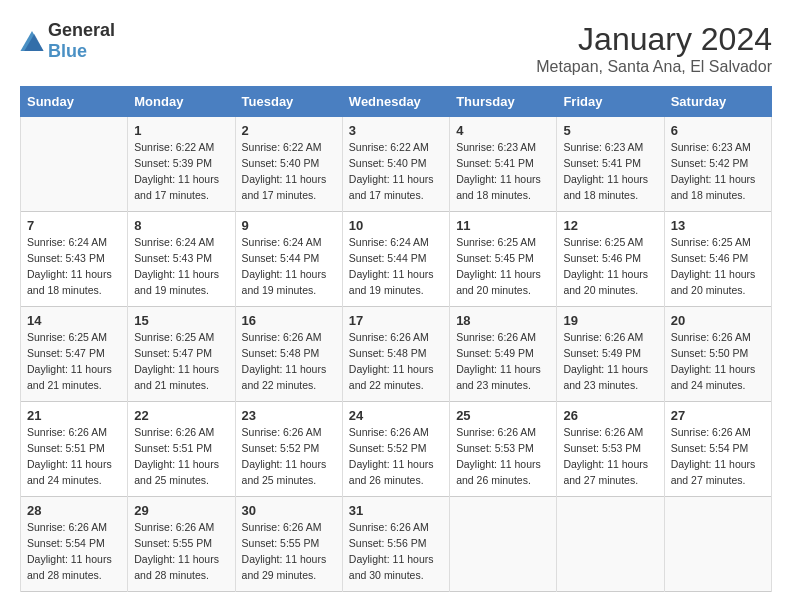 This screenshot has width=792, height=612. Describe the element at coordinates (718, 320) in the screenshot. I see `day-number: 20` at that location.